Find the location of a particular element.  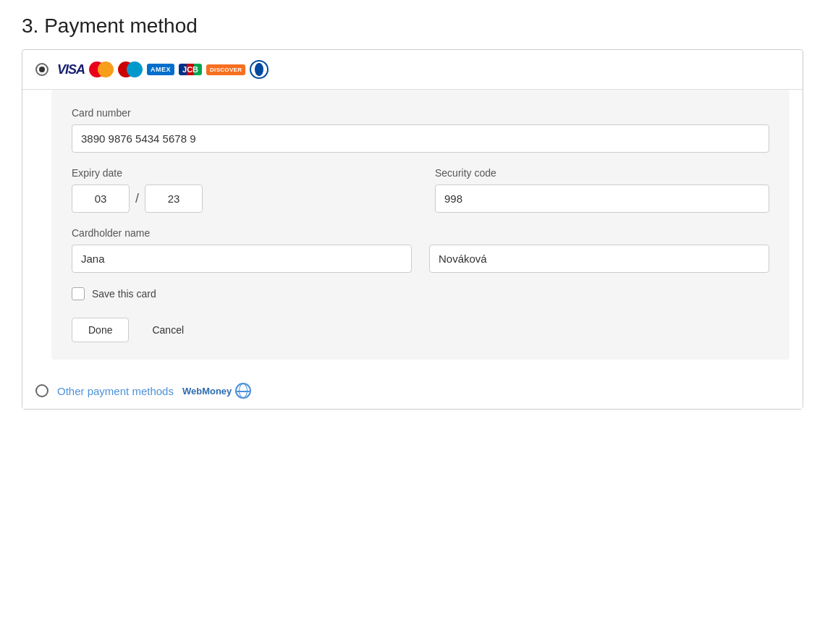

discover-logo: DISCOVER is located at coordinates (226, 69).